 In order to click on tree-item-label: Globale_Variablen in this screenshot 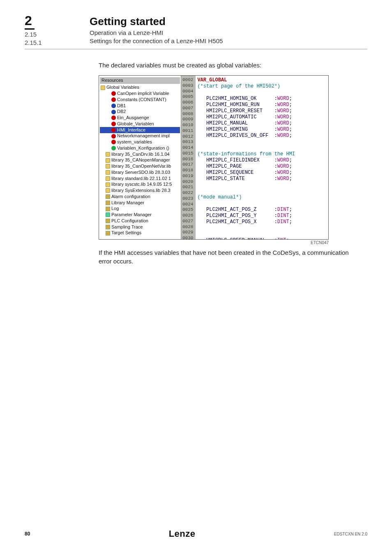, I will do `click(136, 124)`.